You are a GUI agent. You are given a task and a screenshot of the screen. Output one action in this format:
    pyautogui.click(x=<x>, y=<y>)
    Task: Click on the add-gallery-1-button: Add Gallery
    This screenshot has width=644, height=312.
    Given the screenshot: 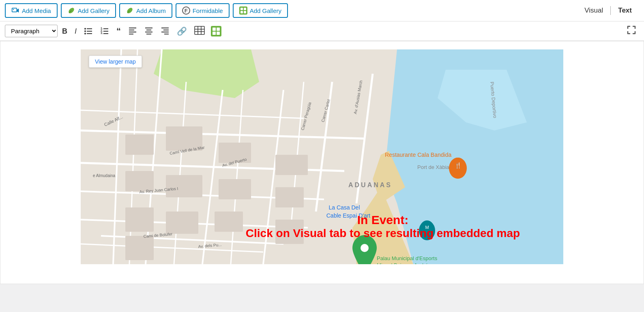 What is the action you would take?
    pyautogui.click(x=88, y=11)
    